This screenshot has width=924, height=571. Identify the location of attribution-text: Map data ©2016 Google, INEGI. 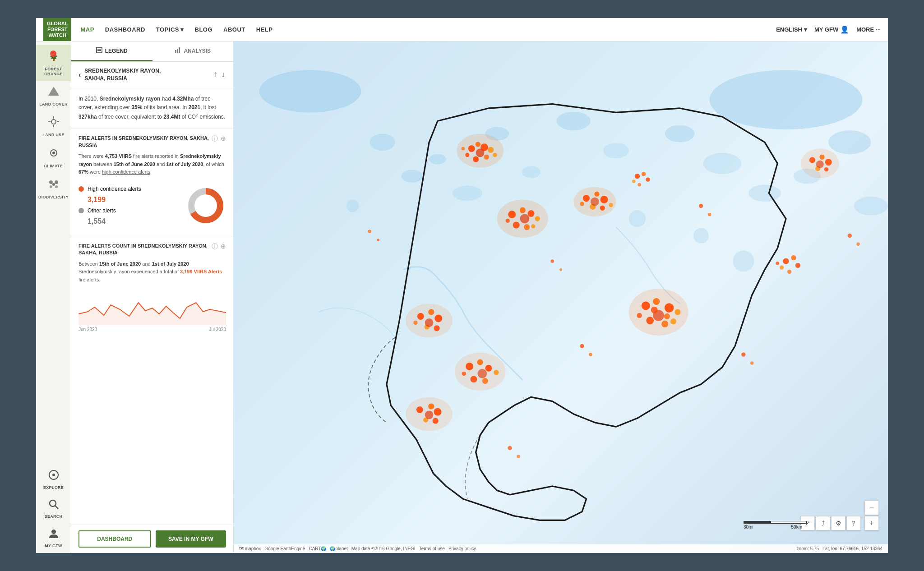
(383, 548).